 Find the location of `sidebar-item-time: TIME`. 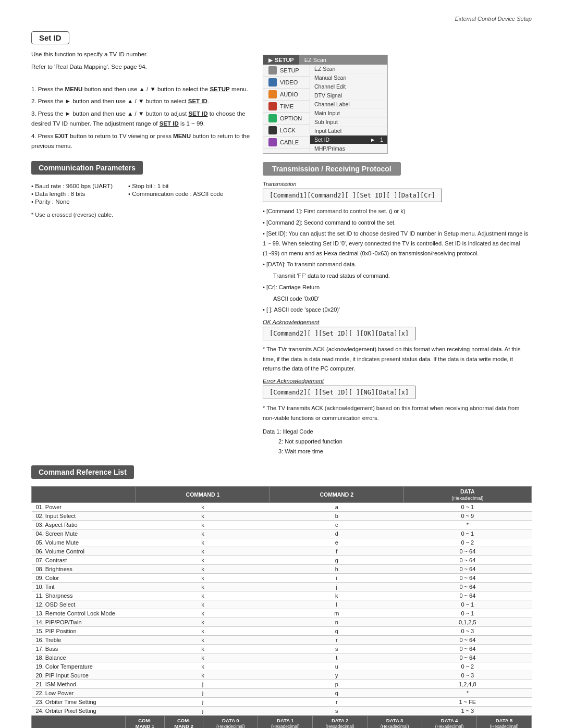

sidebar-item-time: TIME is located at coordinates (287, 106).